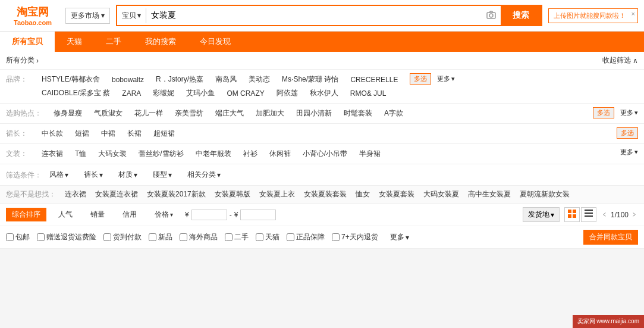 This screenshot has height=328, width=644. What do you see at coordinates (131, 93) in the screenshot?
I see `list-item: ZARA` at bounding box center [131, 93].